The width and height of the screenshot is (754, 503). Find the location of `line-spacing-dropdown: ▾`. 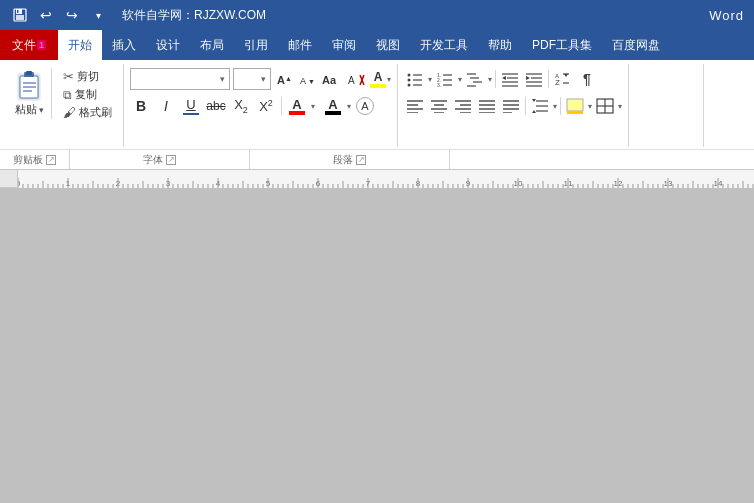

line-spacing-dropdown: ▾ is located at coordinates (555, 106).